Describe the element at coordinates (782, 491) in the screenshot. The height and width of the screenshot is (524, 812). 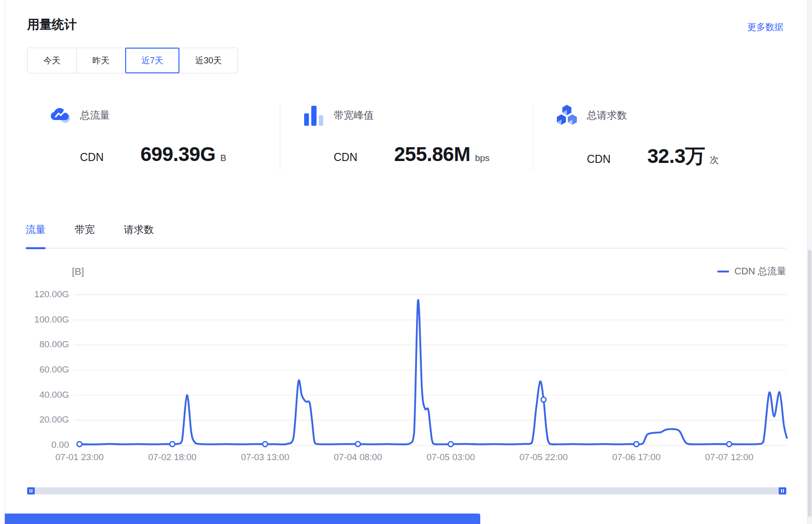
I see `datazoom-right-handle` at that location.